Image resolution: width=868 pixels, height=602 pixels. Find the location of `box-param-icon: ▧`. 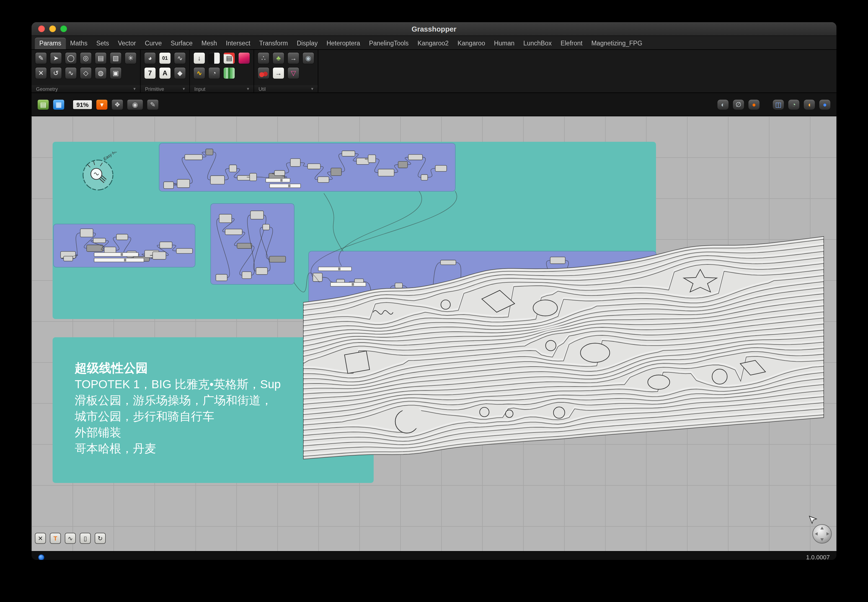

box-param-icon: ▧ is located at coordinates (116, 58).